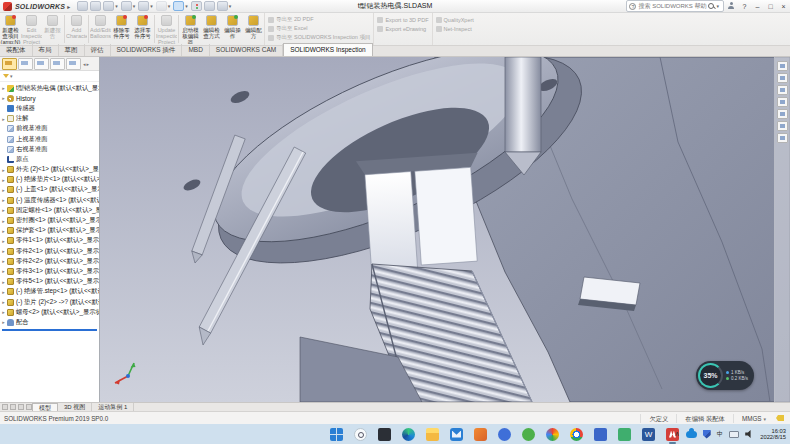  What do you see at coordinates (82, 6) in the screenshot?
I see `home-icon` at bounding box center [82, 6].